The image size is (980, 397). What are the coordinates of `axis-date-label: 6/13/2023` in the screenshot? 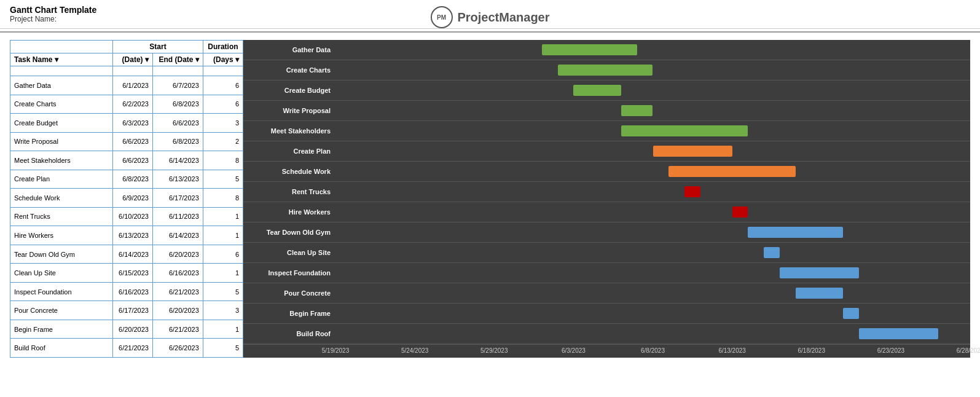 It's located at (732, 350).